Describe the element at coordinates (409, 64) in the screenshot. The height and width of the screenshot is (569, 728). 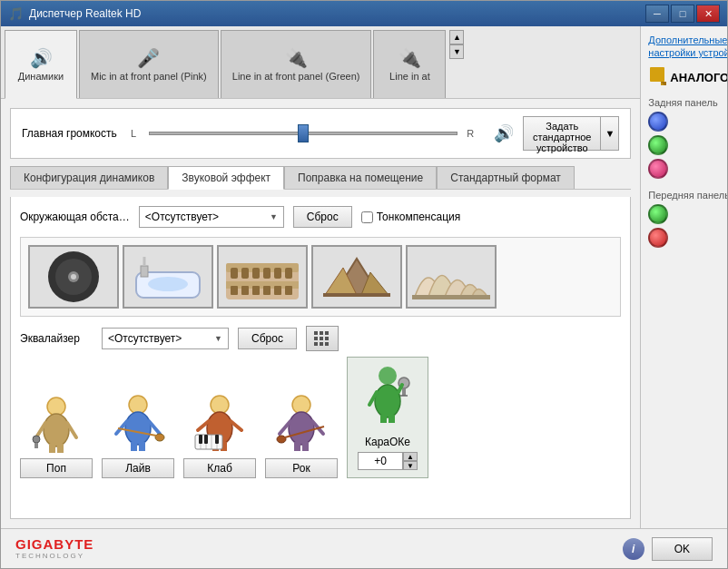
I see `tab-line-rear: 🔌 Line in at` at that location.